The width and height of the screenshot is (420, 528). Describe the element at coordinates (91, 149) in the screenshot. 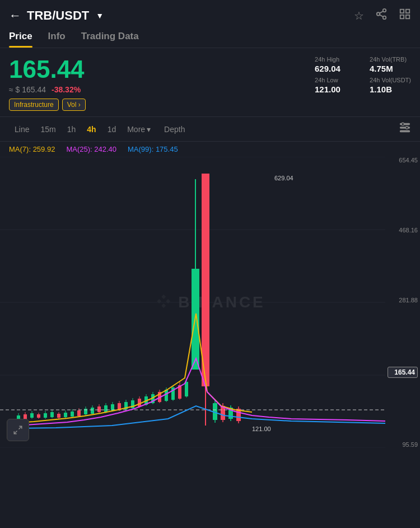

I see `ma25: MA(25): 242.40` at that location.